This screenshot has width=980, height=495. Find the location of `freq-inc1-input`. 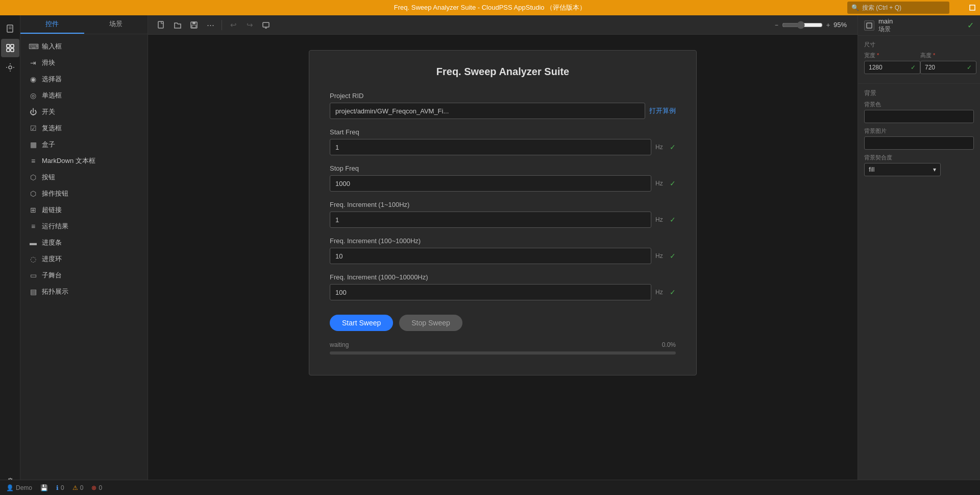

freq-inc1-input is located at coordinates (491, 220).